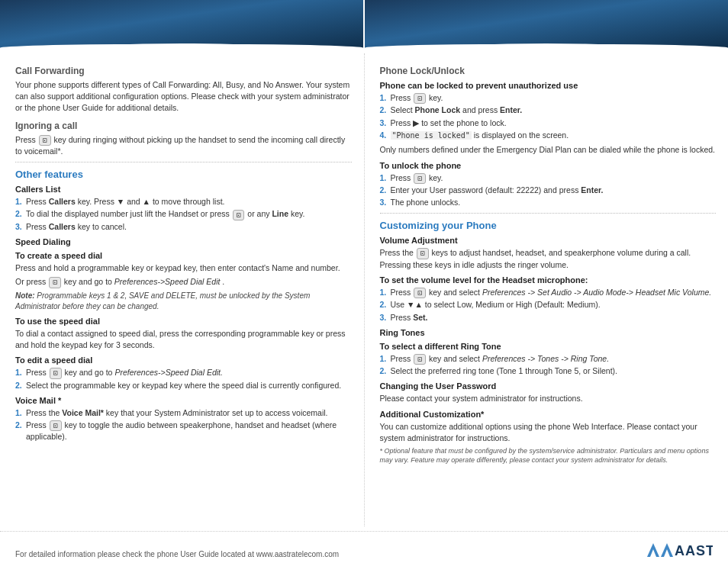 This screenshot has width=728, height=563. Describe the element at coordinates (183, 227) in the screenshot. I see `list-item: 3. Press Callers key to cancel.` at that location.